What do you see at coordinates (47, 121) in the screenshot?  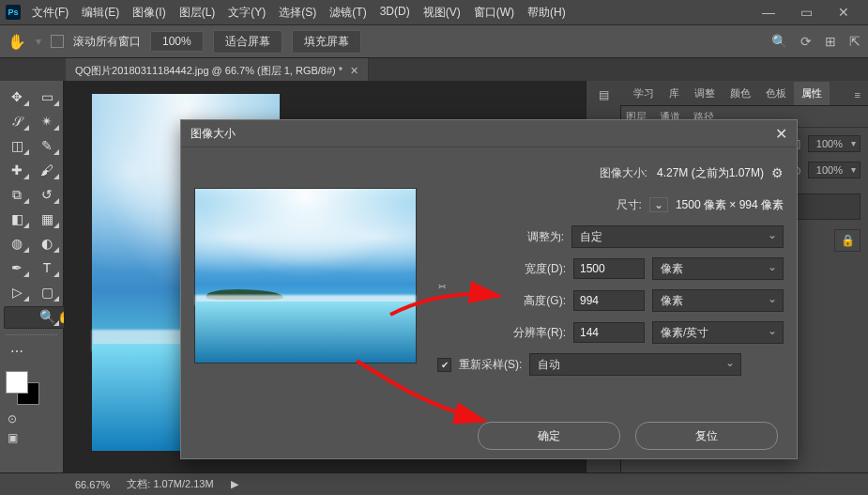 I see `quick-select-tool-icon: ✴` at bounding box center [47, 121].